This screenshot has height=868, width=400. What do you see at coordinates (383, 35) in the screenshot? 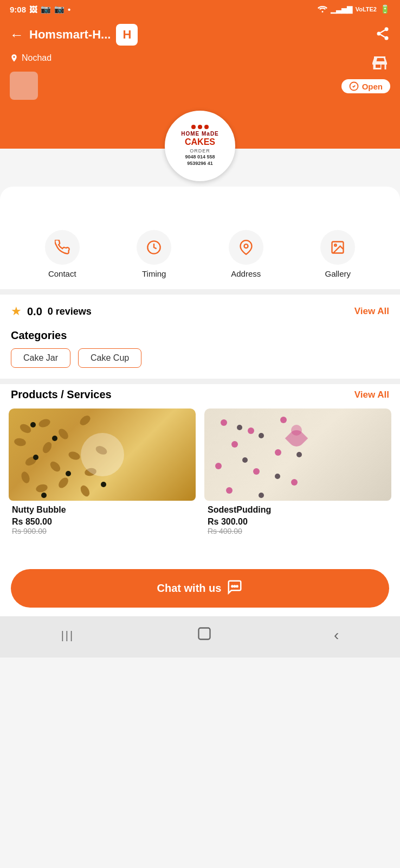
I see `share-button` at bounding box center [383, 35].